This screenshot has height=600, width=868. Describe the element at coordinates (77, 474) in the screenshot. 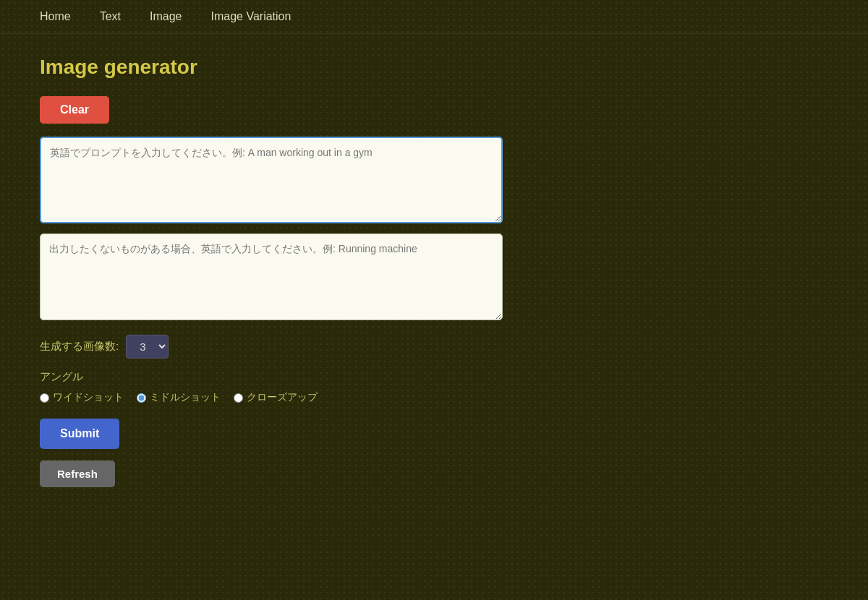

I see `refresh-button: Refresh` at that location.